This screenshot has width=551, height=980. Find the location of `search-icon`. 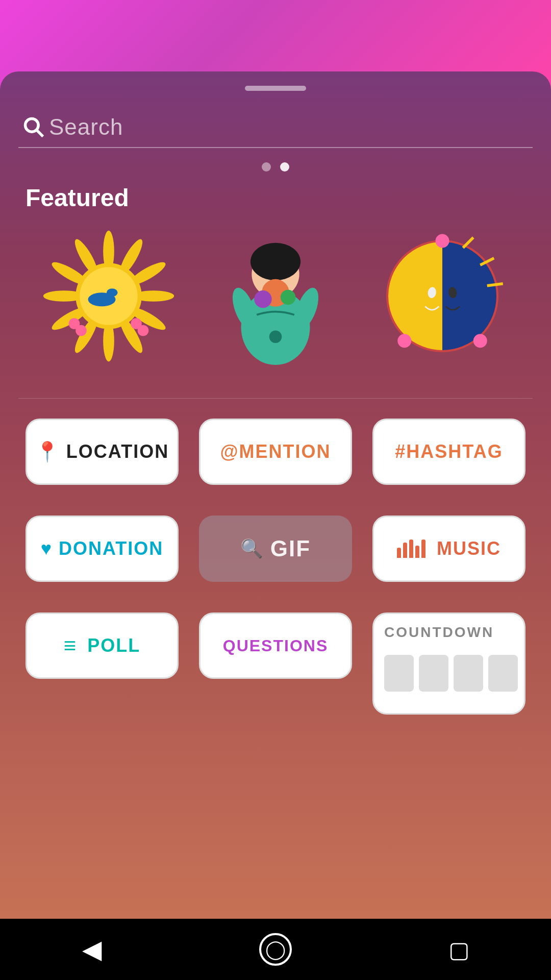

search-icon is located at coordinates (34, 127).